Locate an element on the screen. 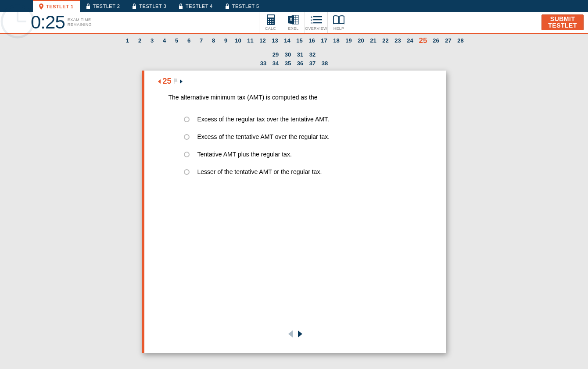 The width and height of the screenshot is (588, 369). question-nav-number: 15 is located at coordinates (300, 41).